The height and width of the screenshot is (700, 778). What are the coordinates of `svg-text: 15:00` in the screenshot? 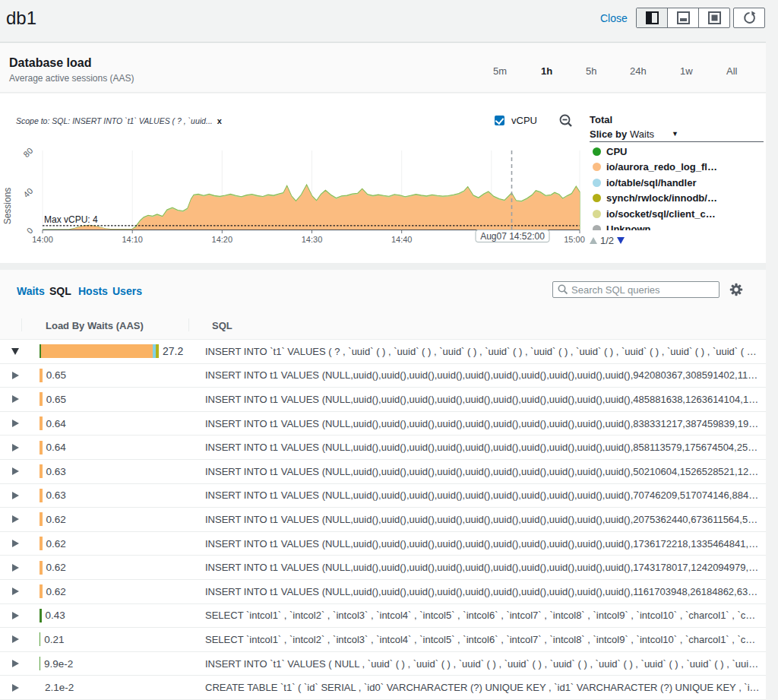 It's located at (574, 239).